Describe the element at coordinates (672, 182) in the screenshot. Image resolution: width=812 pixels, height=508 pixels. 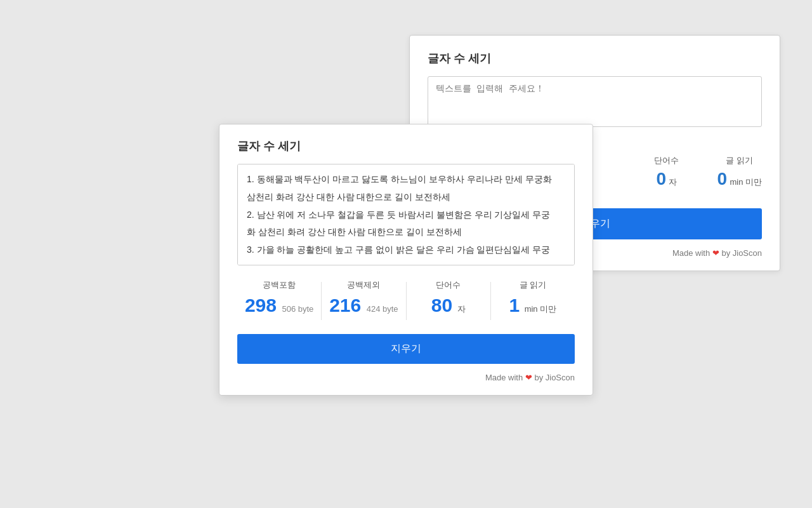
I see `back-stat-unit-word: 자` at that location.